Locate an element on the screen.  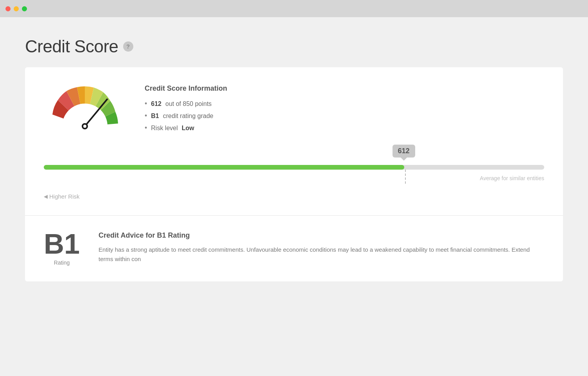
b1-rating-label: Rating is located at coordinates (62, 263).